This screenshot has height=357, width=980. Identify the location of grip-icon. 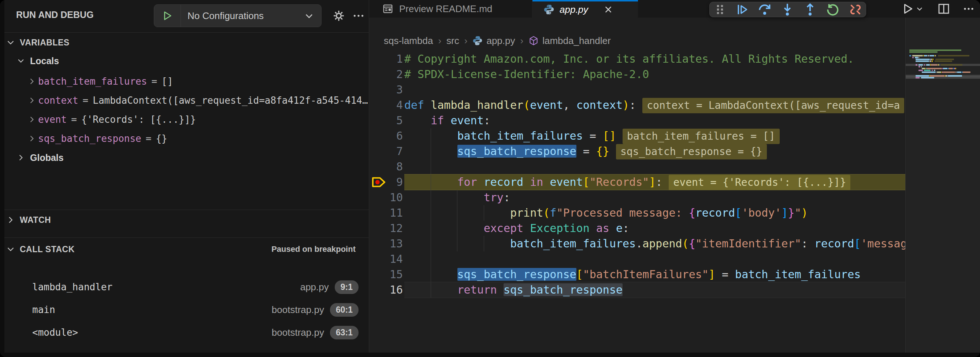
(720, 10).